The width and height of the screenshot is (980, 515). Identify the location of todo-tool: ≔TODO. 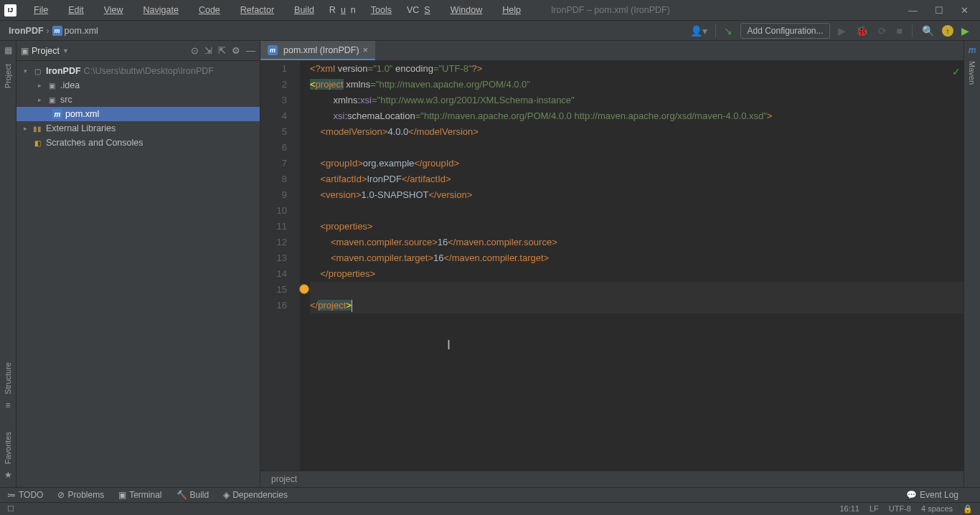
(25, 495).